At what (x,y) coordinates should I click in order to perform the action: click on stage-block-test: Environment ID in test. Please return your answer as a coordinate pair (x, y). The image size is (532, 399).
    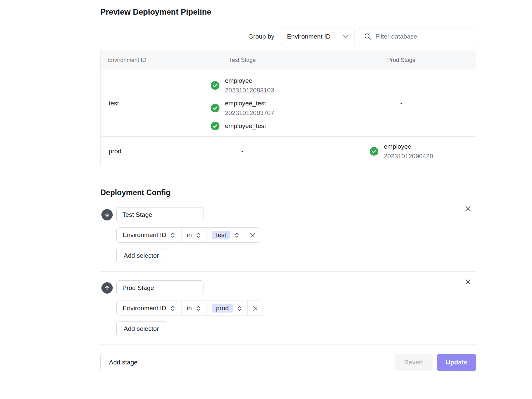
    Looking at the image, I should click on (288, 235).